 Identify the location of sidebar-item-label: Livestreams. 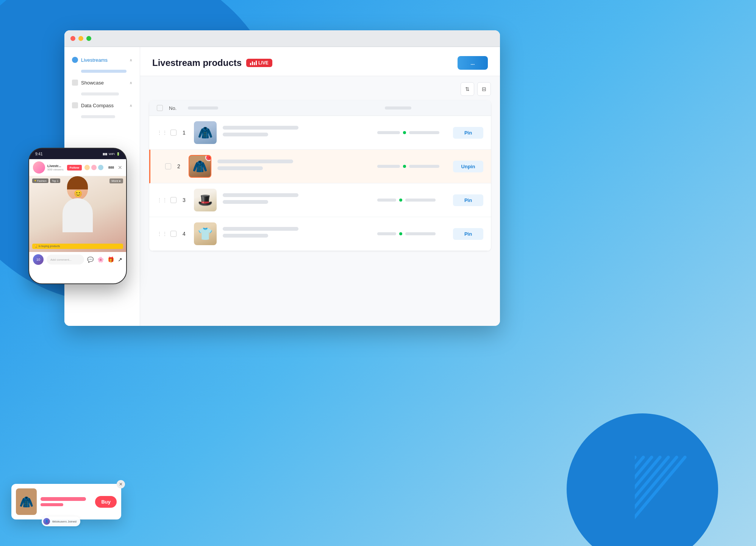
(94, 60).